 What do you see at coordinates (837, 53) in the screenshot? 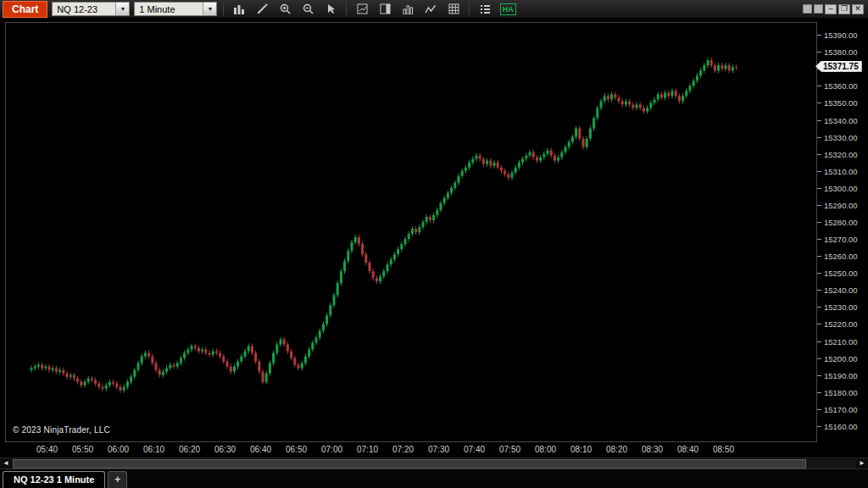
I see `price-tick-label: 15380.00` at bounding box center [837, 53].